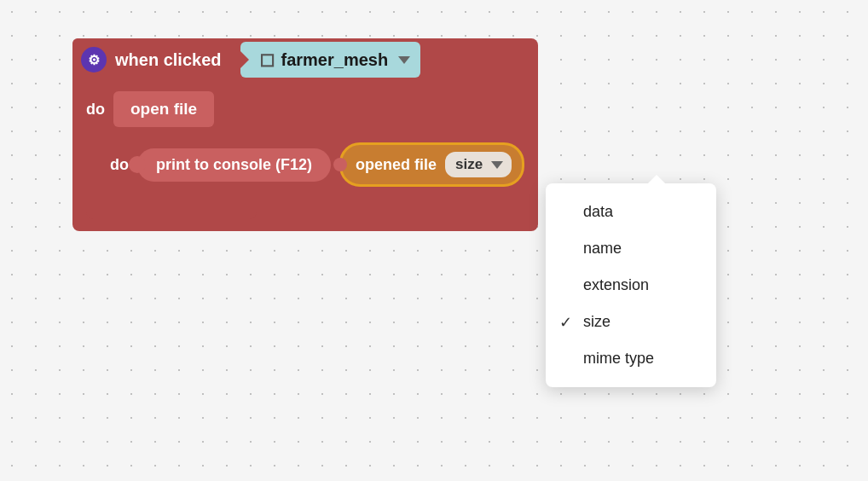 This screenshot has width=868, height=481. Describe the element at coordinates (404, 60) in the screenshot. I see `mesh-dropdown-arrow` at that location.